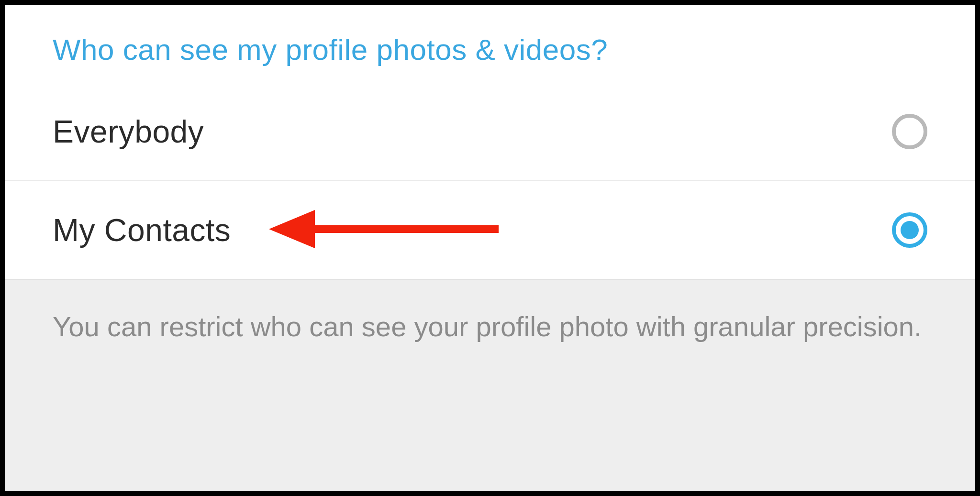  What do you see at coordinates (910, 230) in the screenshot?
I see `radio-selected-icon` at bounding box center [910, 230].